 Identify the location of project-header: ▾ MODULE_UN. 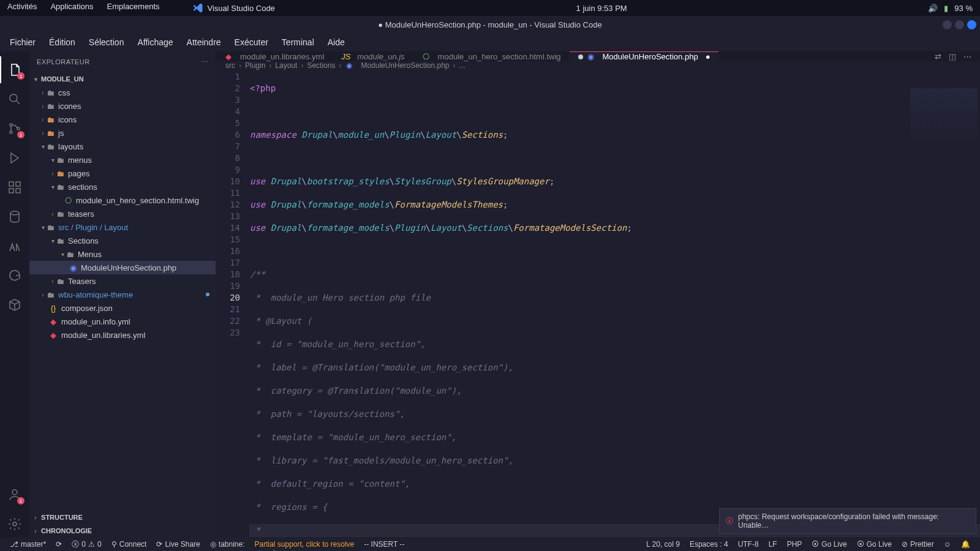
(123, 79).